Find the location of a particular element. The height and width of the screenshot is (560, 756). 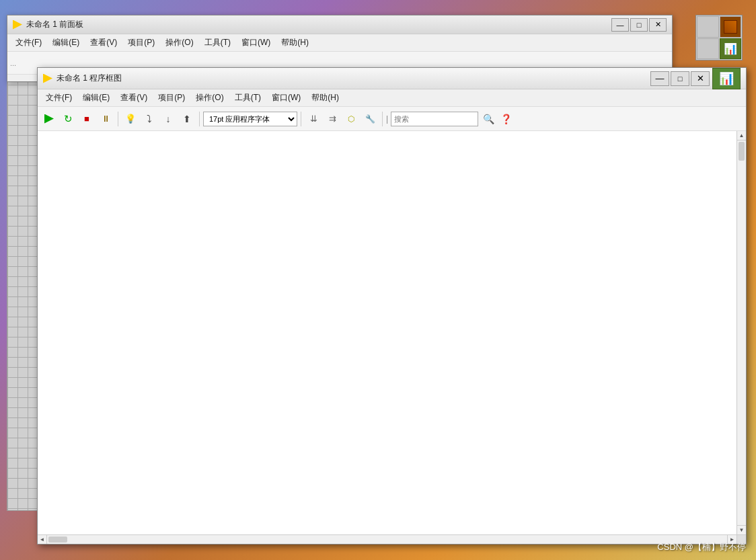

front-panel-icon is located at coordinates (17, 25).